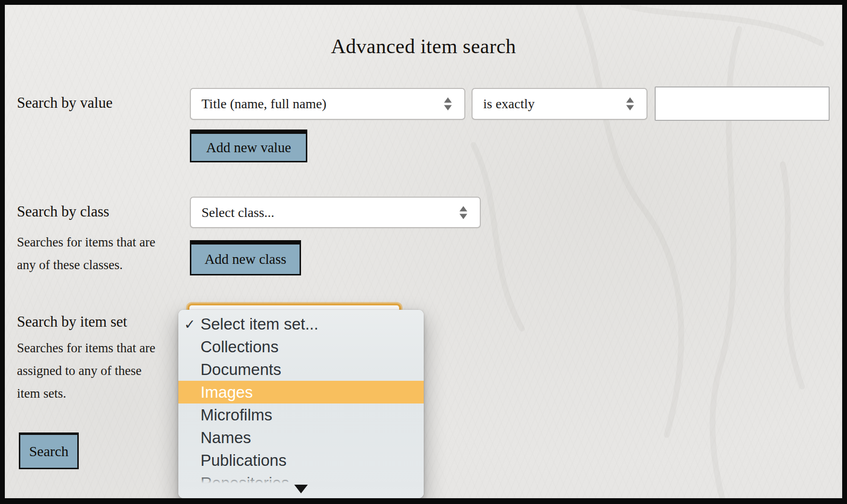 This screenshot has width=847, height=504. Describe the element at coordinates (259, 324) in the screenshot. I see `option-label: Select item set...` at that location.